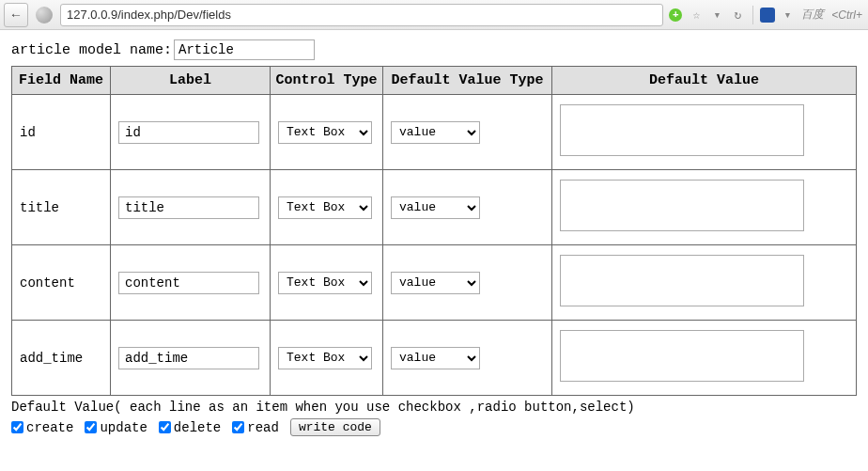  Describe the element at coordinates (468, 81) in the screenshot. I see `col-default-value-type: Default Value Type` at that location.